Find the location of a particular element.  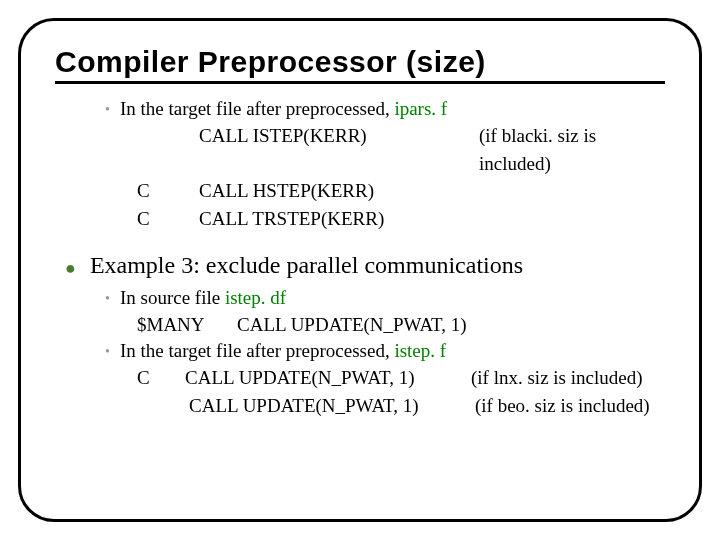

sub-bullet-2: • In source file istep. df is located at coordinates (385, 298).